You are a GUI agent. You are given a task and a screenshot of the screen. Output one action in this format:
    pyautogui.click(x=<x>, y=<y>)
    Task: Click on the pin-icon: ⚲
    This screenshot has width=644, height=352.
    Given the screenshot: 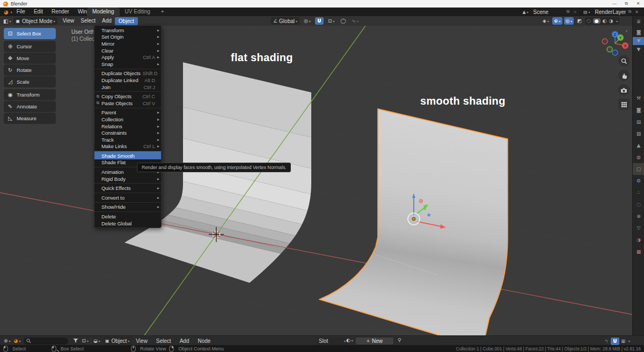 What is the action you would take?
    pyautogui.click(x=399, y=340)
    